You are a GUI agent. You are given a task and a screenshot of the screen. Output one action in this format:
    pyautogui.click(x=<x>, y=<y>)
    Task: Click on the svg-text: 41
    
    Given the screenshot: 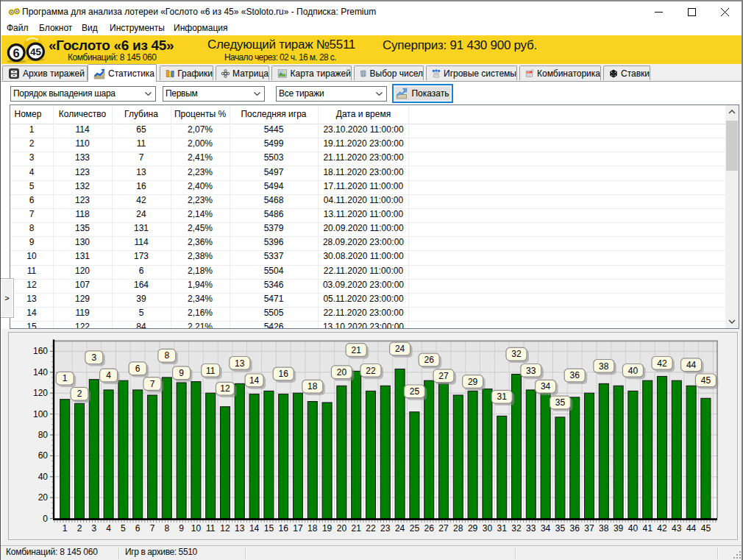 What is the action you would take?
    pyautogui.click(x=648, y=528)
    